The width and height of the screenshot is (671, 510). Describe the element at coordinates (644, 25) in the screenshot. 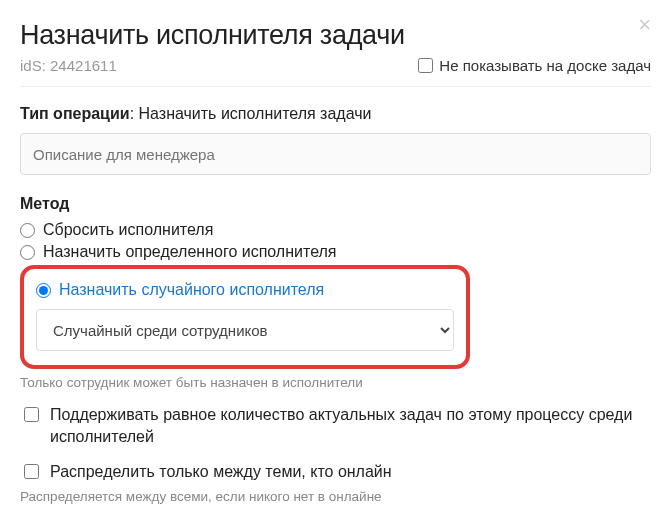

I see `close-icon: ×` at that location.